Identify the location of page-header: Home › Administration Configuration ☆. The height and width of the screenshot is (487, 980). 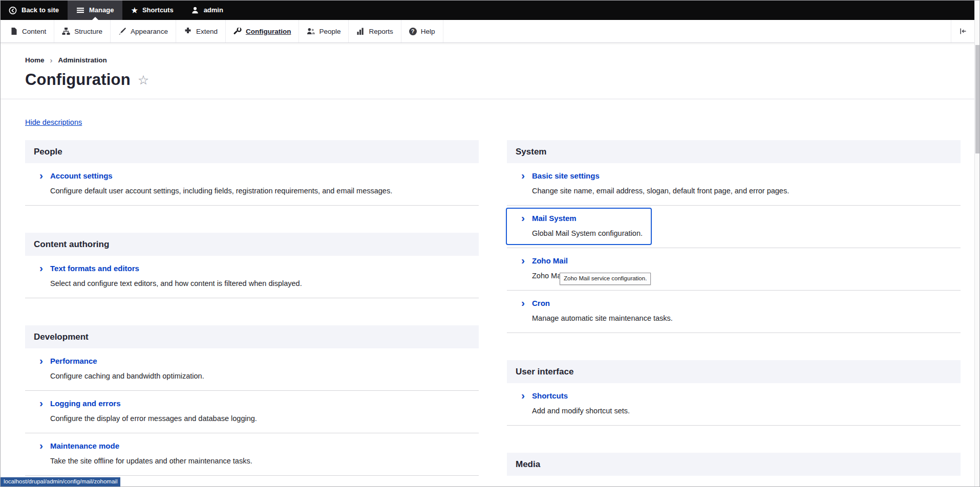
(490, 71).